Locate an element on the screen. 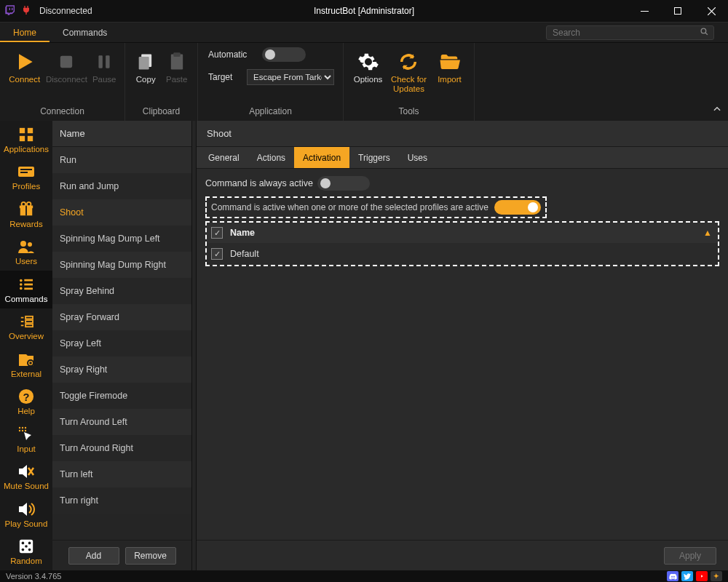  gift-icon is located at coordinates (26, 210).